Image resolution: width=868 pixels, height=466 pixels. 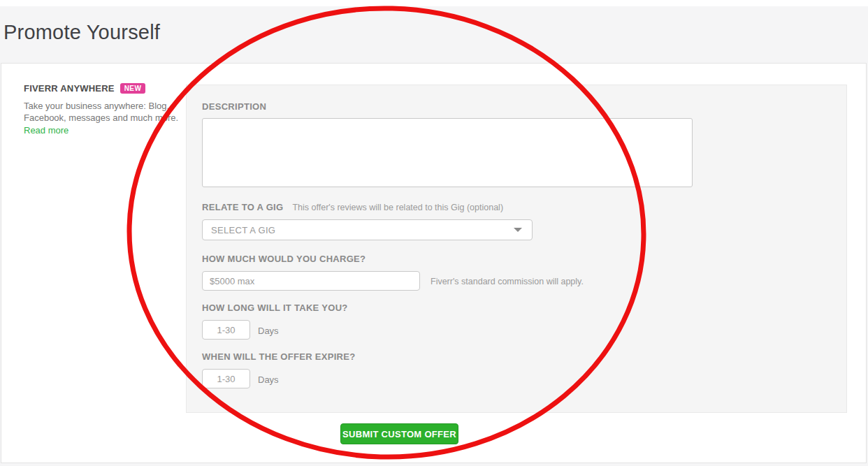 What do you see at coordinates (358, 231) in the screenshot?
I see `select-gig-value: SELECT A GIG` at bounding box center [358, 231].